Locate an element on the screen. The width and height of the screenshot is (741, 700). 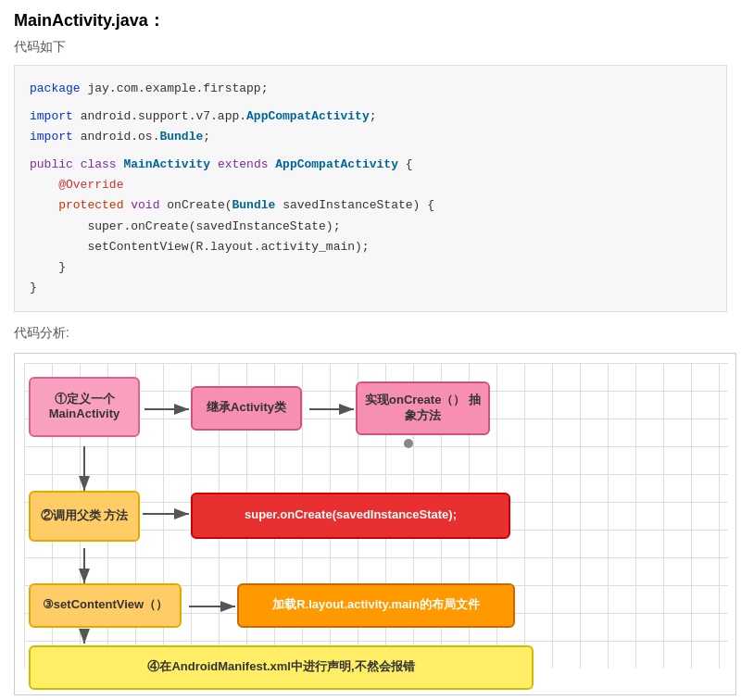
box-setcontentview: ③setContentView（） is located at coordinates (106, 606).